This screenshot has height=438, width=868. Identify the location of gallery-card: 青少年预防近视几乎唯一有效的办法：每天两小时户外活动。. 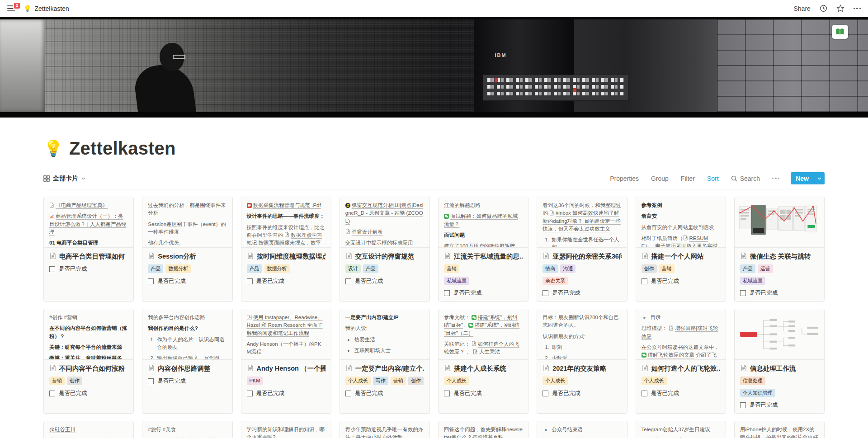
(385, 429).